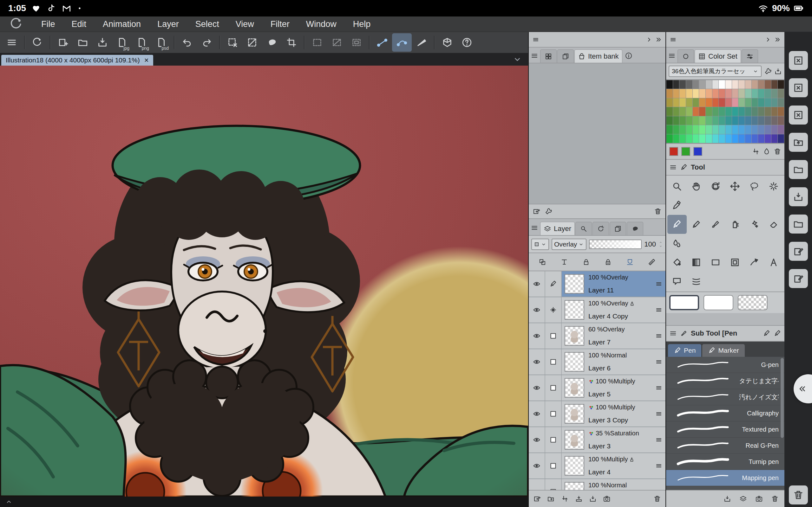 Image resolution: width=812 pixels, height=507 pixels. What do you see at coordinates (652, 262) in the screenshot?
I see `ruler-icon` at bounding box center [652, 262].